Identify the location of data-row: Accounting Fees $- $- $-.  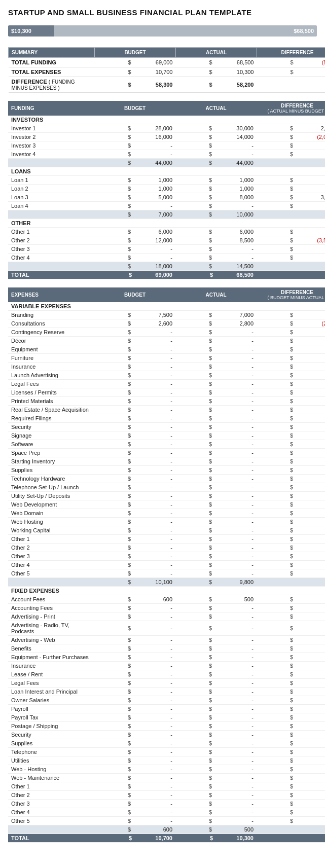
(166, 608).